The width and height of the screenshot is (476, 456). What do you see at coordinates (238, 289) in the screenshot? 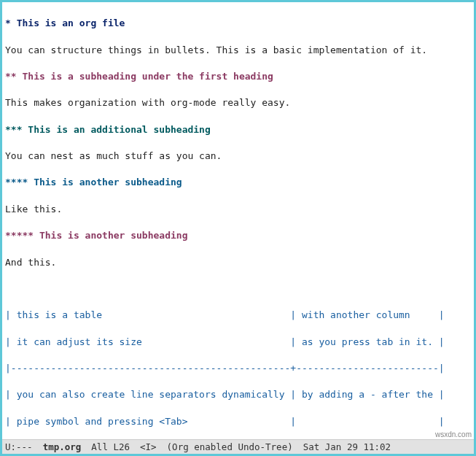
I see `blank-line` at bounding box center [238, 289].